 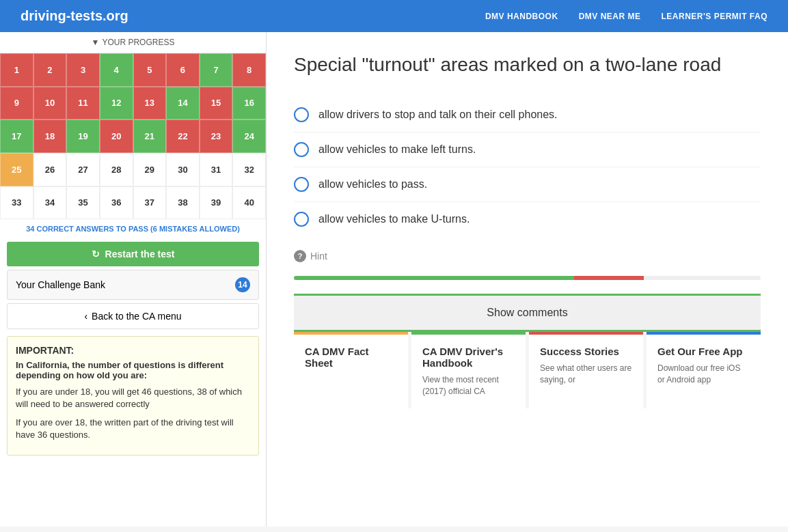 I want to click on progress-bar-red, so click(x=609, y=278).